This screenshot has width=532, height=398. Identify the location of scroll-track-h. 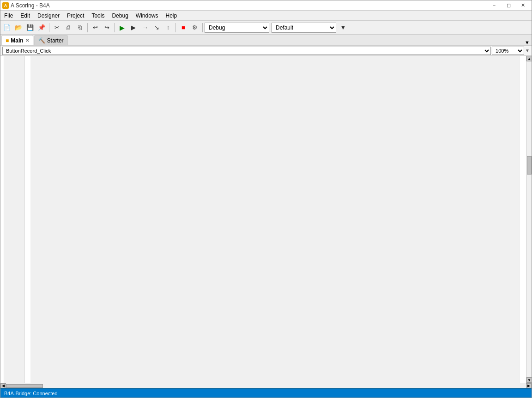
(266, 386).